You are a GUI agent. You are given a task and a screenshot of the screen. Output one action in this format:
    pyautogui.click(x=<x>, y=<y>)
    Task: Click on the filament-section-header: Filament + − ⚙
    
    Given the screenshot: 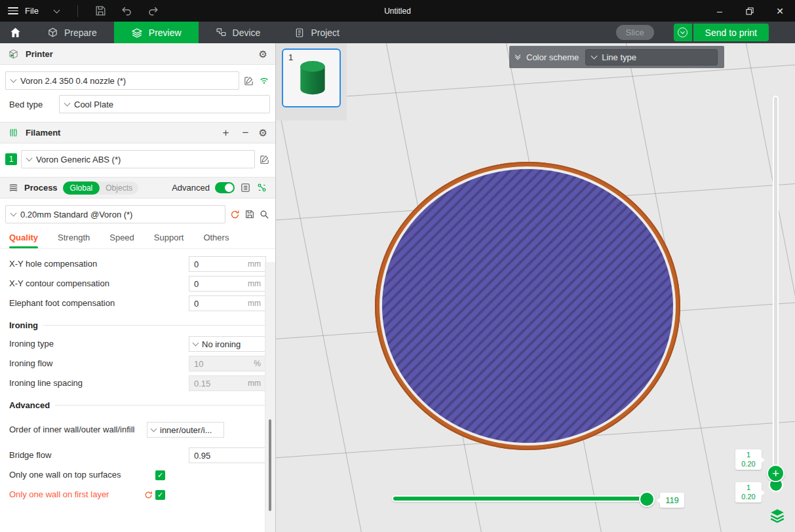 What is the action you would take?
    pyautogui.click(x=138, y=132)
    